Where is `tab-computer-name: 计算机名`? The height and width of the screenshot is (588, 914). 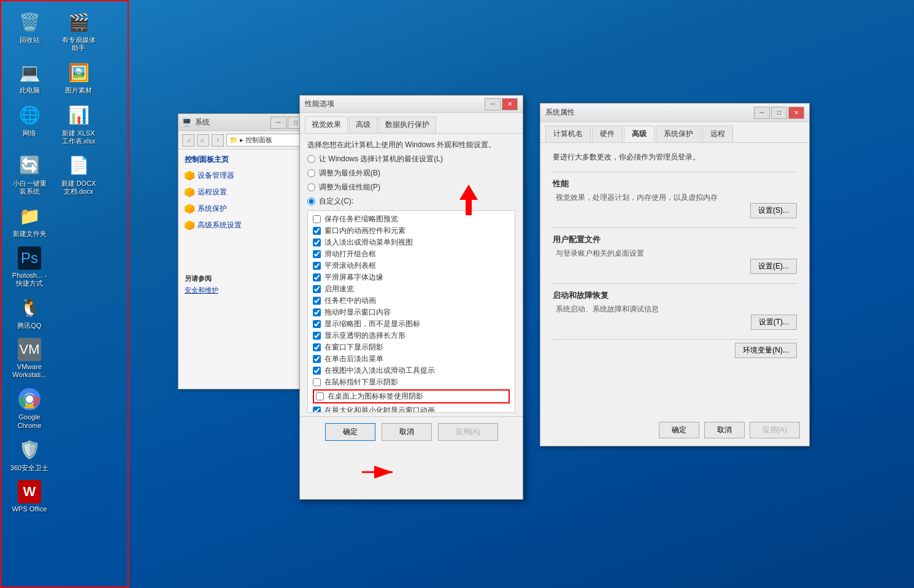
tab-computer-name: 计算机名 is located at coordinates (568, 134).